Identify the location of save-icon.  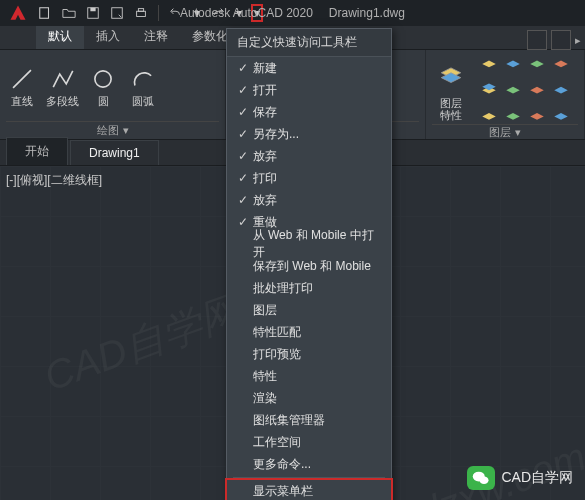
(93, 13).